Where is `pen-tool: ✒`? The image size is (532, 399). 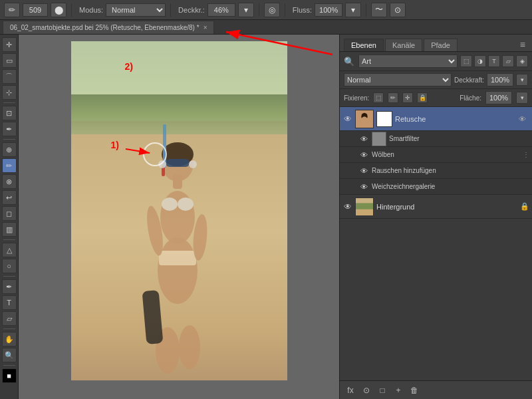 pen-tool: ✒ is located at coordinates (9, 287).